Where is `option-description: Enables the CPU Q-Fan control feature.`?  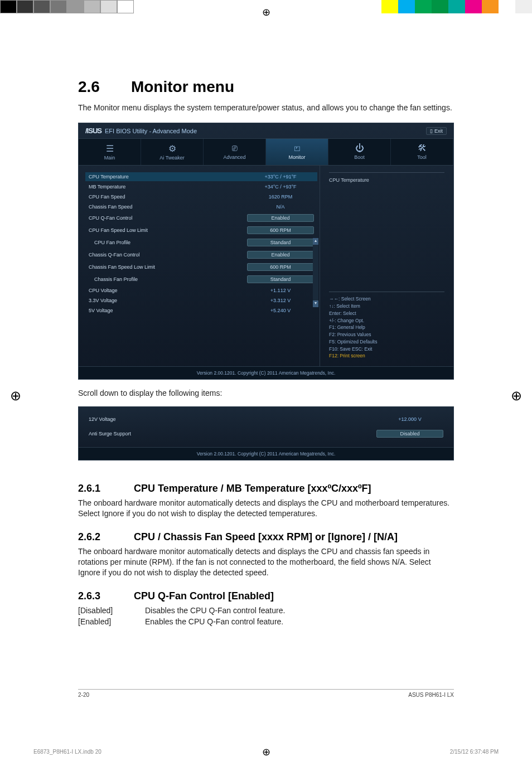 option-description: Enables the CPU Q-Fan control feature. is located at coordinates (214, 622).